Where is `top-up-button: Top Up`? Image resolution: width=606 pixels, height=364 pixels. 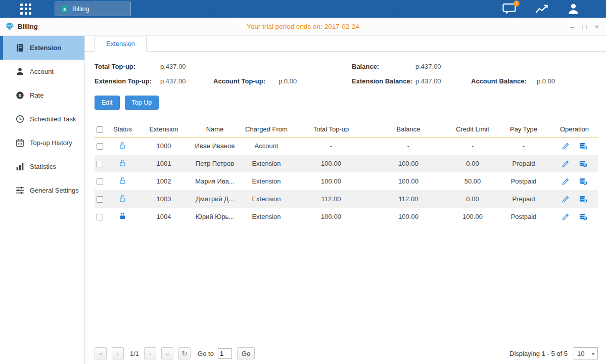
top-up-button: Top Up is located at coordinates (142, 103).